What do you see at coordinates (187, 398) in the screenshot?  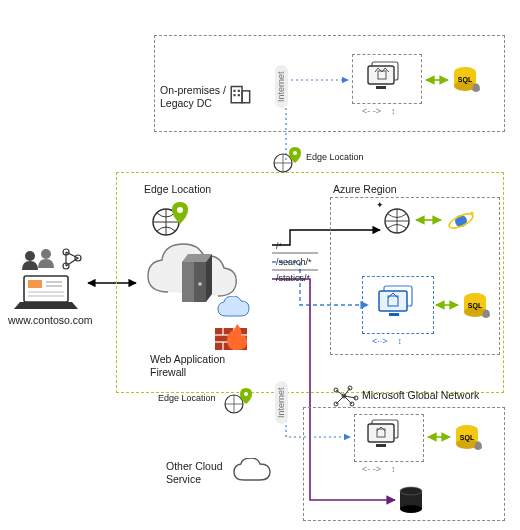 I see `edge-bottom-label: Edge Location` at bounding box center [187, 398].